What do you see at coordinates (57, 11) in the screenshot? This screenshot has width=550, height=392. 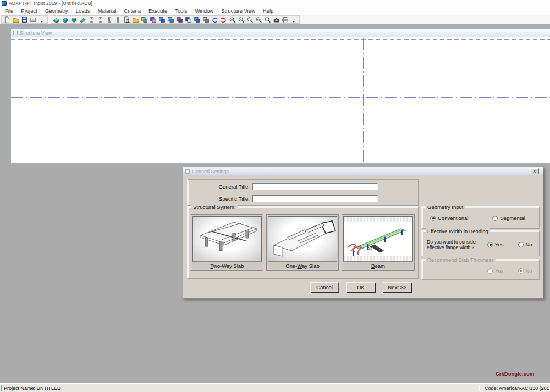 I see `menu-geometry: Geometry` at bounding box center [57, 11].